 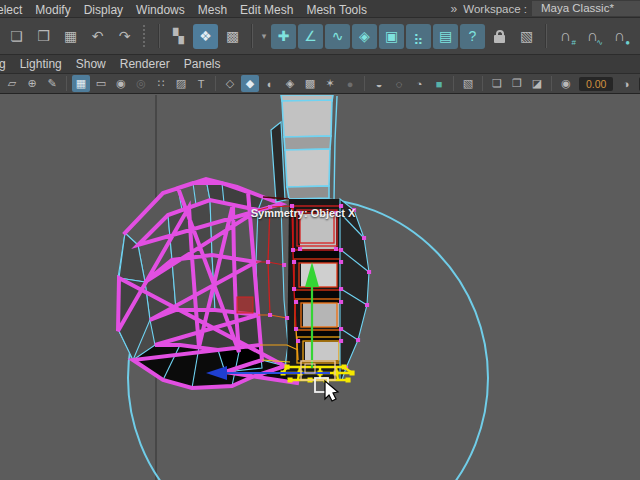 I want to click on select-hierarchy-button: ▚, so click(x=178, y=36).